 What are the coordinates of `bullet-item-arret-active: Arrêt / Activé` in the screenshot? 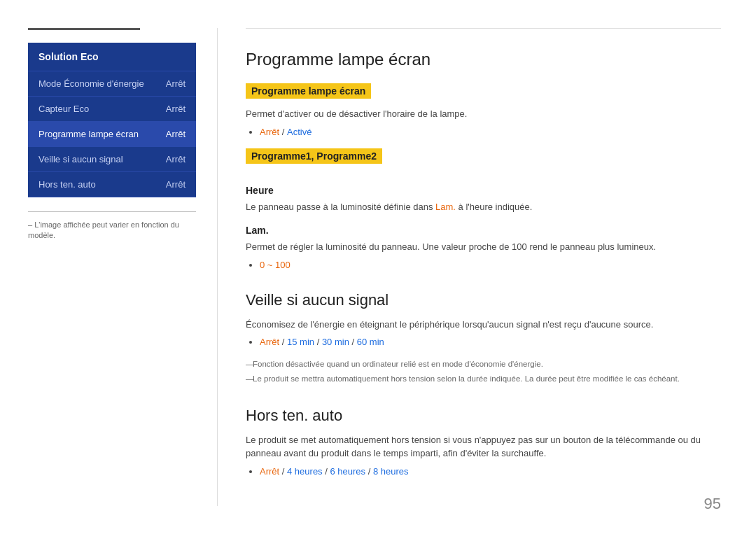 It's located at (490, 132).